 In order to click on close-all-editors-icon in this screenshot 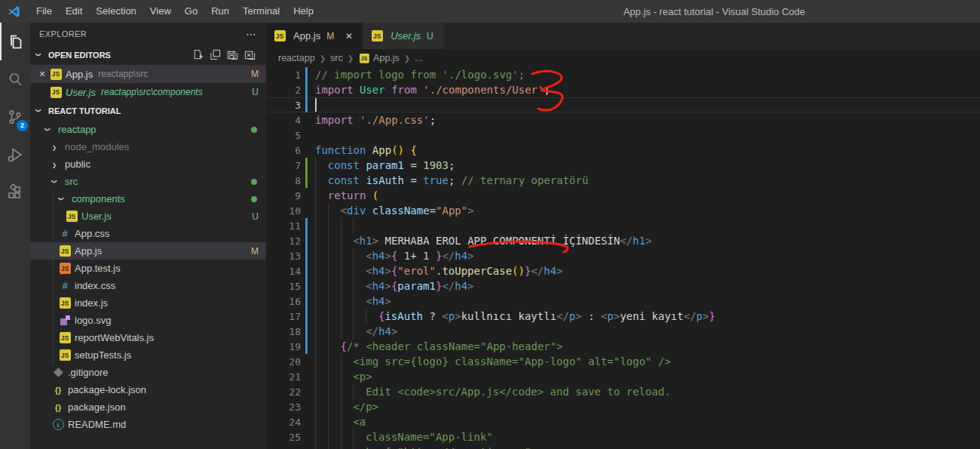, I will do `click(250, 56)`.